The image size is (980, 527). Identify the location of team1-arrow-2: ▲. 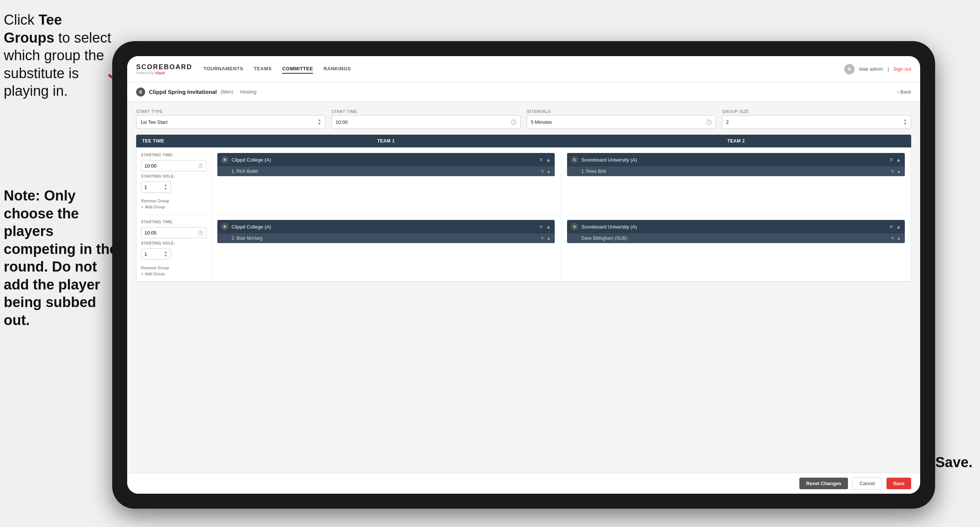
(548, 227).